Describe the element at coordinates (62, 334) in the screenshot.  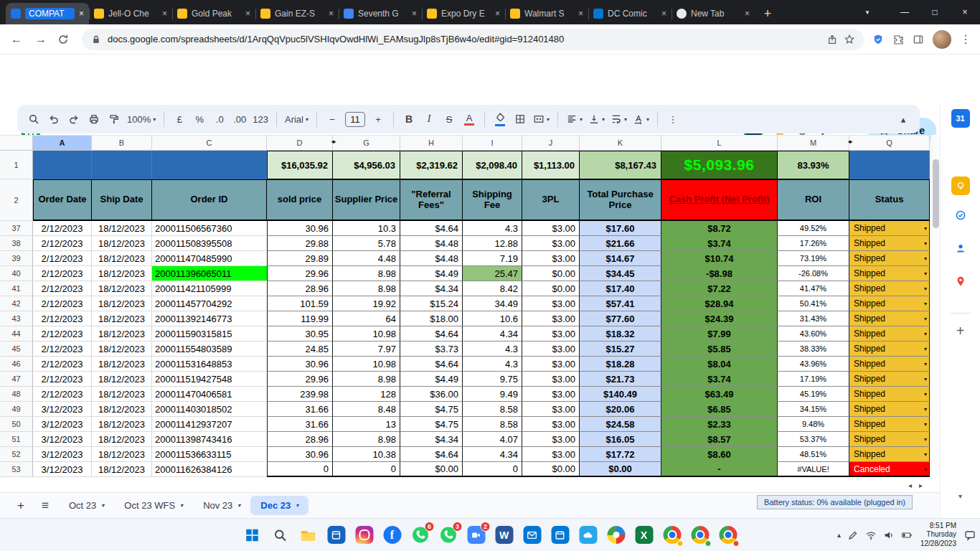
I see `cell-A44: 2/12/2023` at that location.